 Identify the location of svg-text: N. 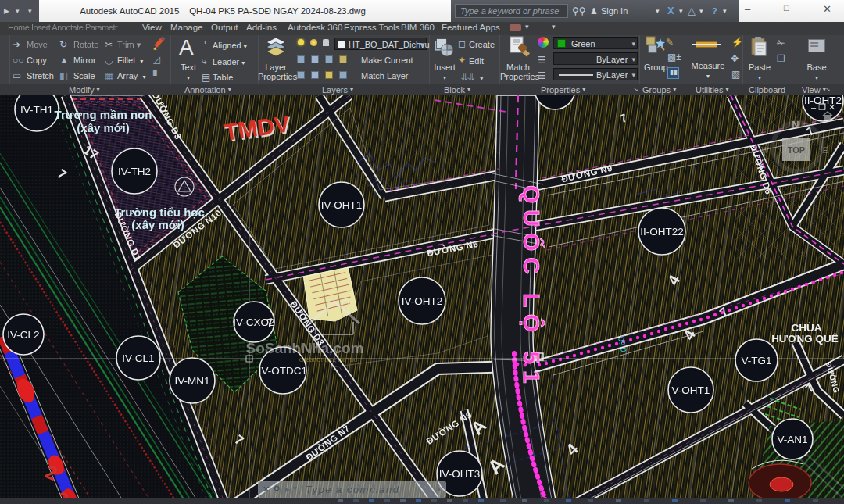
(796, 125).